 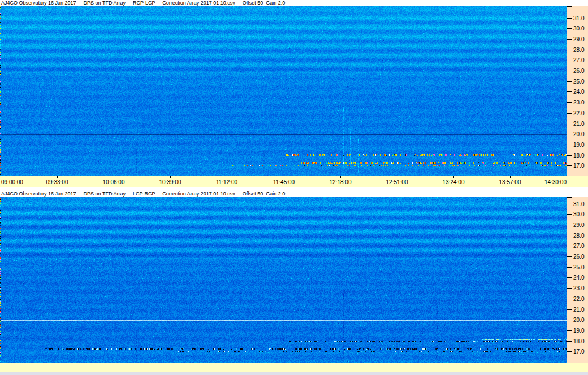 What do you see at coordinates (171, 182) in the screenshot?
I see `time-tick-label: 10:39:00` at bounding box center [171, 182].